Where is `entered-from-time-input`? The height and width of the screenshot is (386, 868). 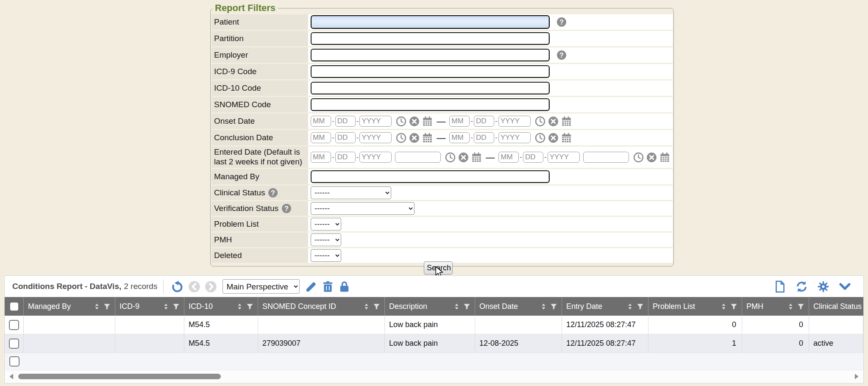 entered-from-time-input is located at coordinates (418, 157).